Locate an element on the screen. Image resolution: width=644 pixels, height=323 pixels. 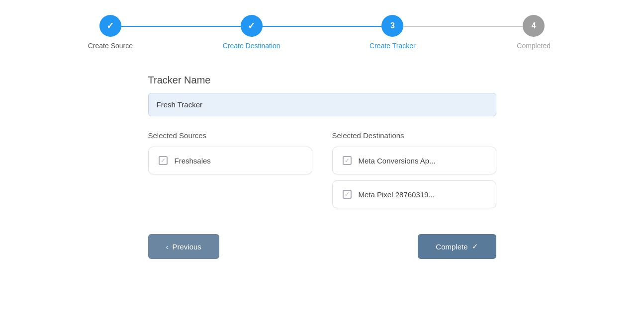
step-number-4: 4 is located at coordinates (534, 26).